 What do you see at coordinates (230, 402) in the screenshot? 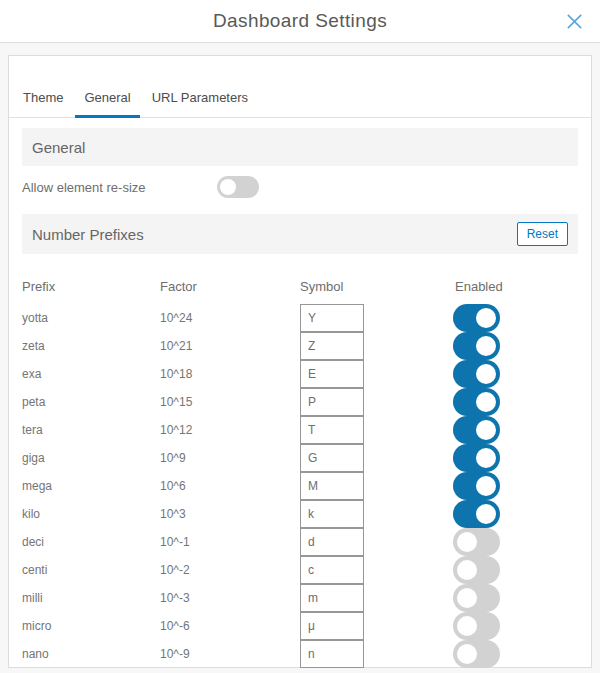
I see `factor-label: 10^15` at bounding box center [230, 402].